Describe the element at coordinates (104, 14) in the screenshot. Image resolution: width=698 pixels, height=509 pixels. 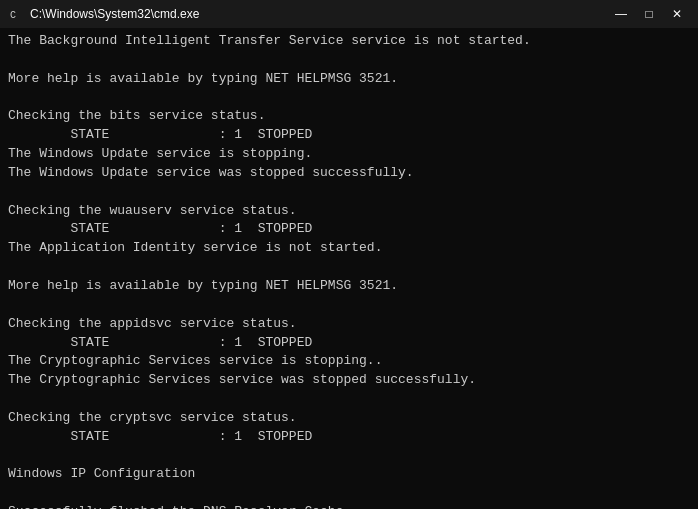
I see `title-bar-left: C C:\Windows\System32\cmd.exe` at that location.